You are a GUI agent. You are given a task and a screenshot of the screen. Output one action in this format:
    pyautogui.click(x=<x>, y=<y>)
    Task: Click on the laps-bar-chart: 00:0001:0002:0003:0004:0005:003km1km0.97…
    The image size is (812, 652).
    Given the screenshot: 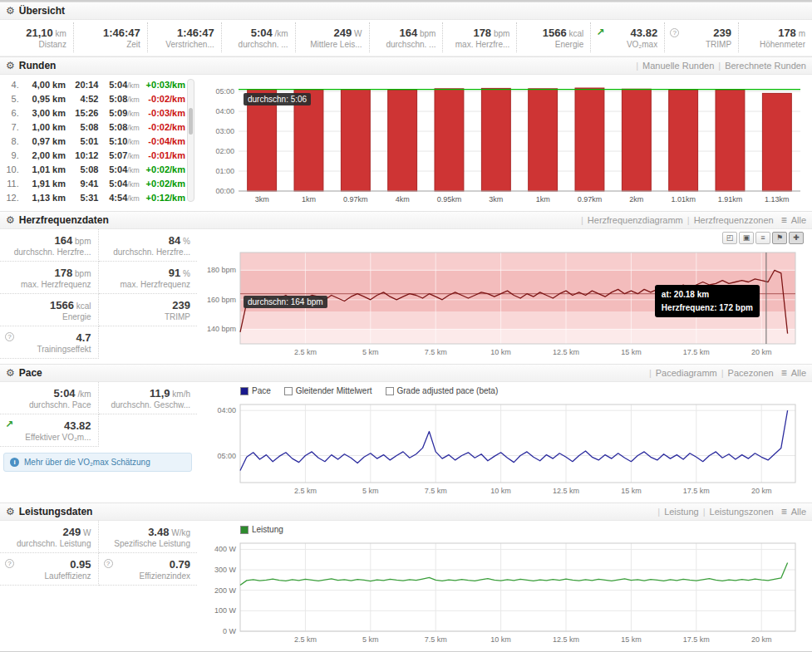 What is the action you would take?
    pyautogui.click(x=503, y=141)
    